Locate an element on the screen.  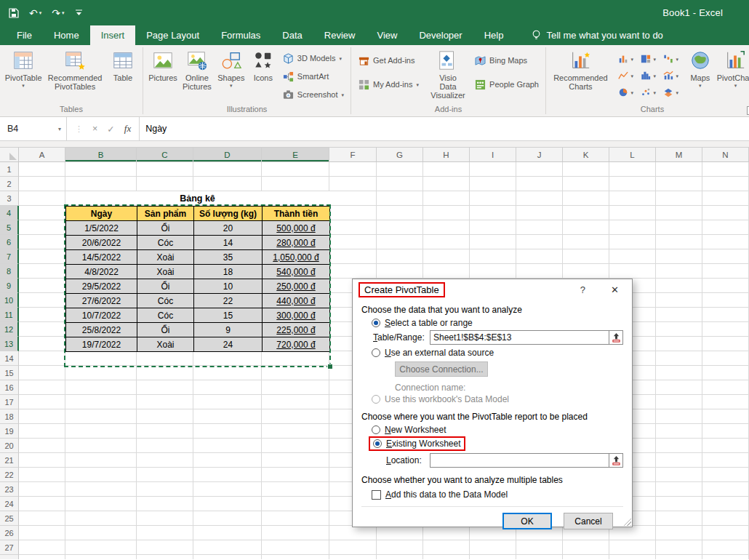
cell-r8c0: 4/8/2022 is located at coordinates (102, 272).